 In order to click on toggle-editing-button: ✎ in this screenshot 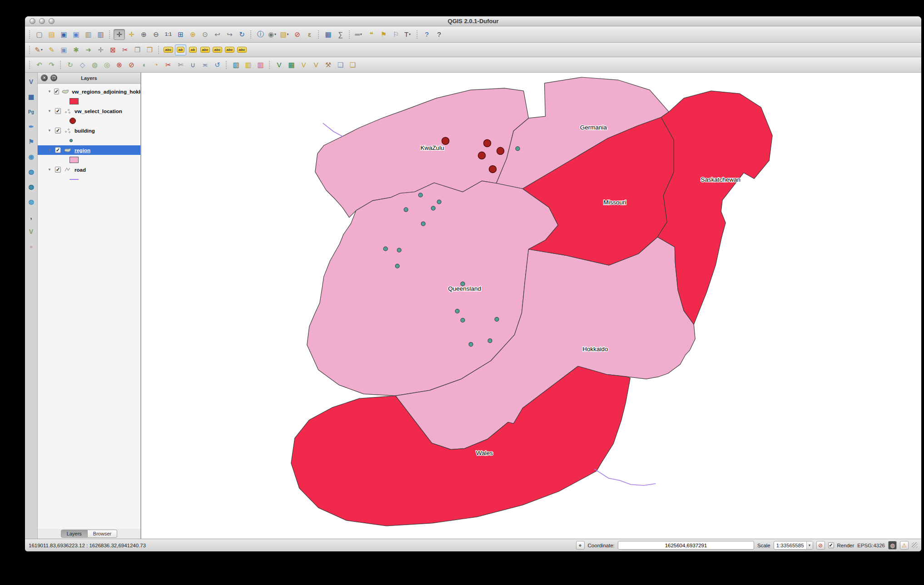, I will do `click(52, 50)`.